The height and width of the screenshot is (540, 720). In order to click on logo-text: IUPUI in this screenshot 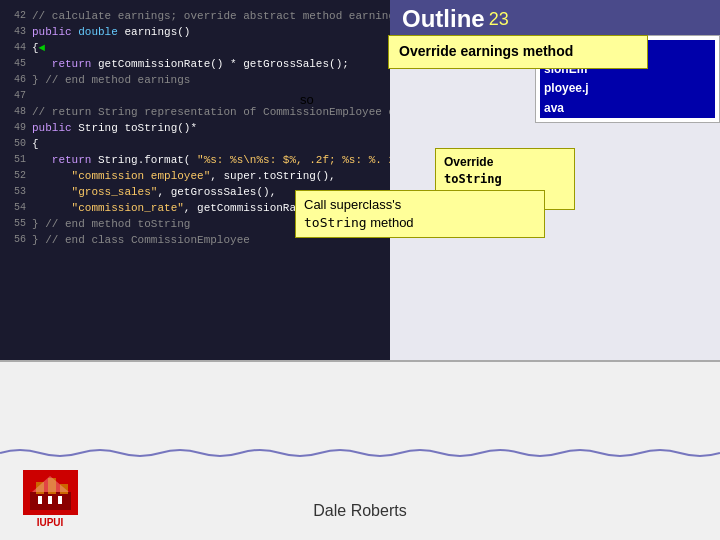, I will do `click(50, 522)`.